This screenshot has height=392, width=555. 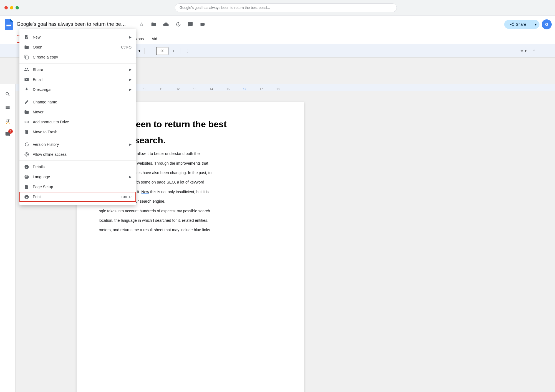 I want to click on font-size-decrease-btn: −, so click(x=151, y=51).